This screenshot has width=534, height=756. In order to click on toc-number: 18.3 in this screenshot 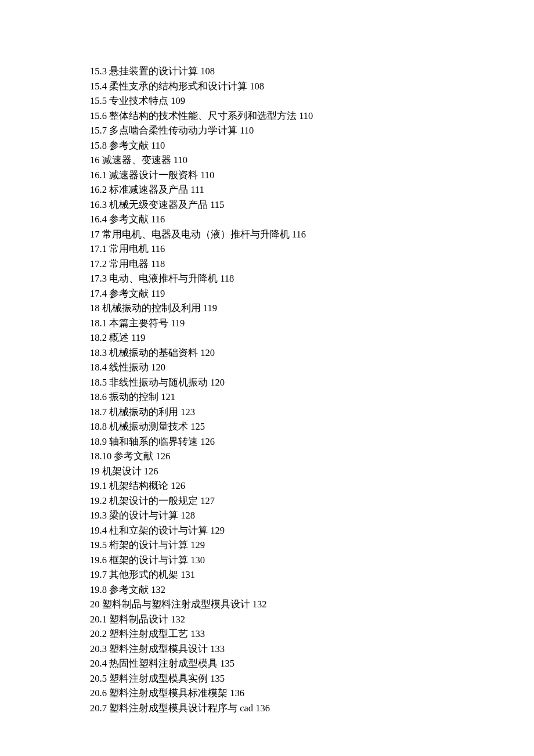, I will do `click(99, 353)`.